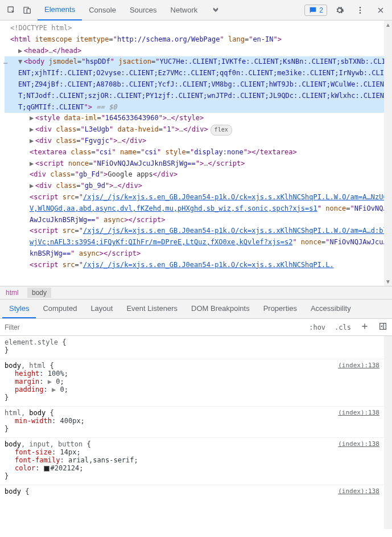 The image size is (392, 537). What do you see at coordinates (151, 152) in the screenshot?
I see `textarea-name-value: csi` at bounding box center [151, 152].